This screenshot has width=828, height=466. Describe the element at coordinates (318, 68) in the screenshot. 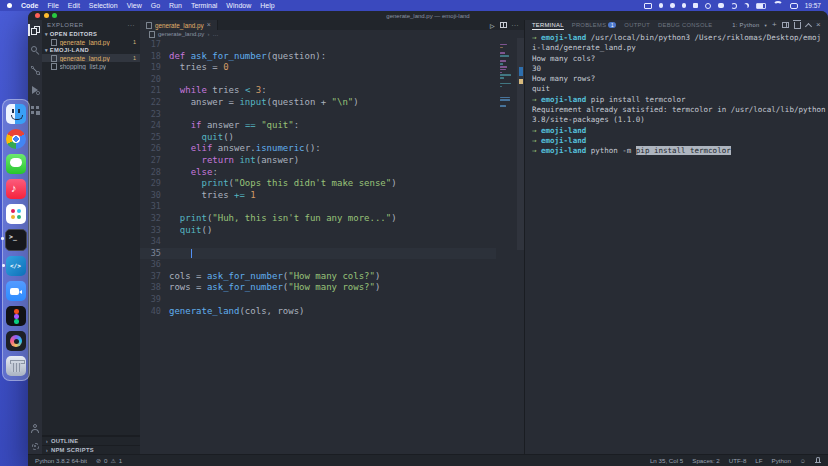

I see `code-line: 19 tries = 0` at that location.